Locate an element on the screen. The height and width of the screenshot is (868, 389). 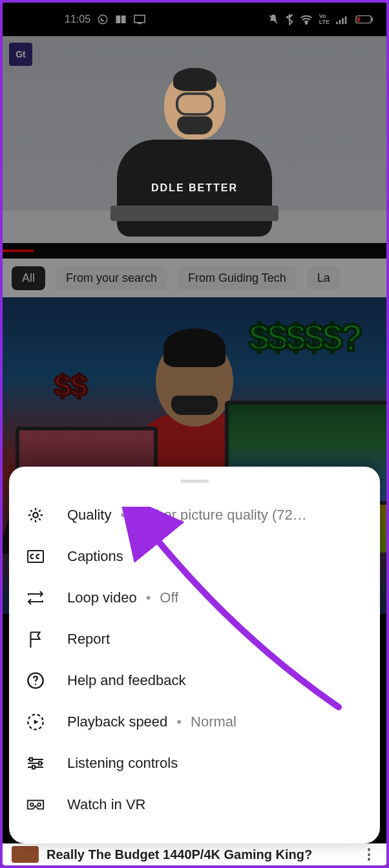
menu-item-help: Help and feedback is located at coordinates (194, 681).